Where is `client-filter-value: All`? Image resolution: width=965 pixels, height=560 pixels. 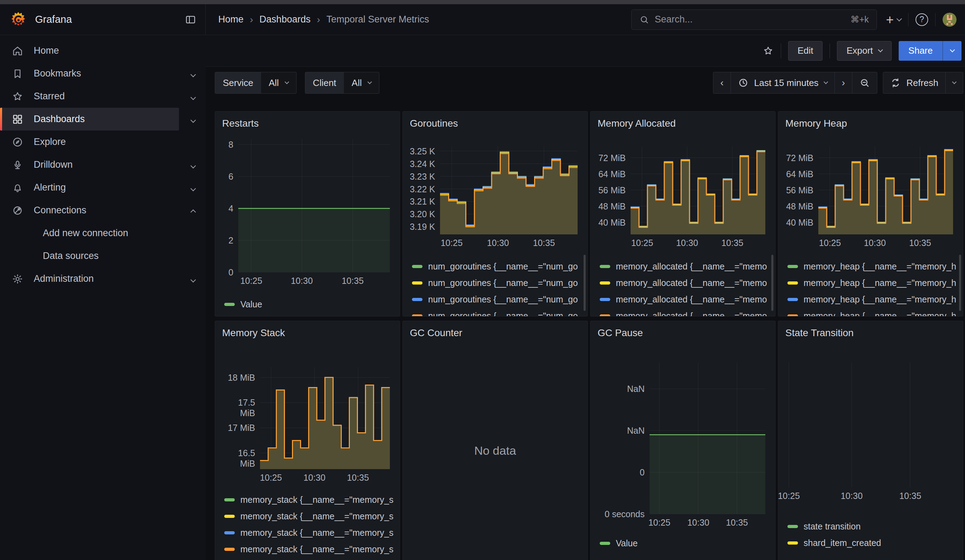 client-filter-value: All is located at coordinates (361, 83).